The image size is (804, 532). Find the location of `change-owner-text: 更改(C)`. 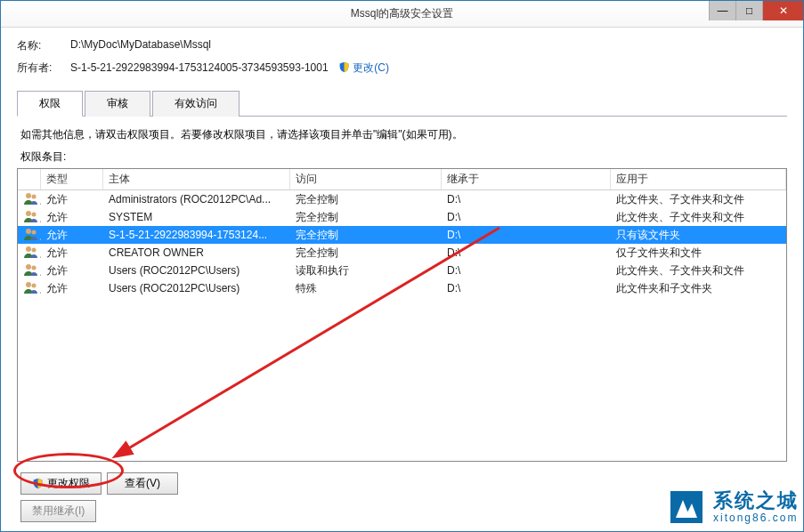

change-owner-text: 更改(C) is located at coordinates (370, 68).